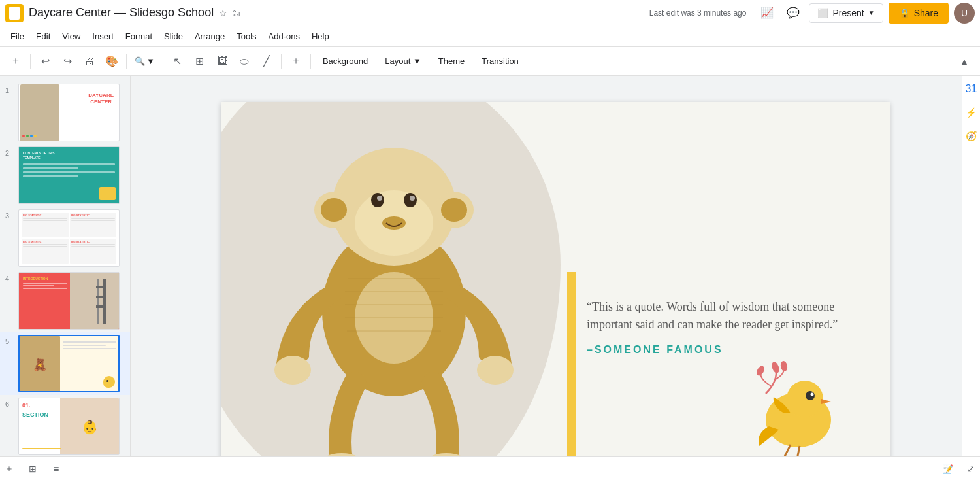  I want to click on chat-icon: 💬, so click(793, 13).